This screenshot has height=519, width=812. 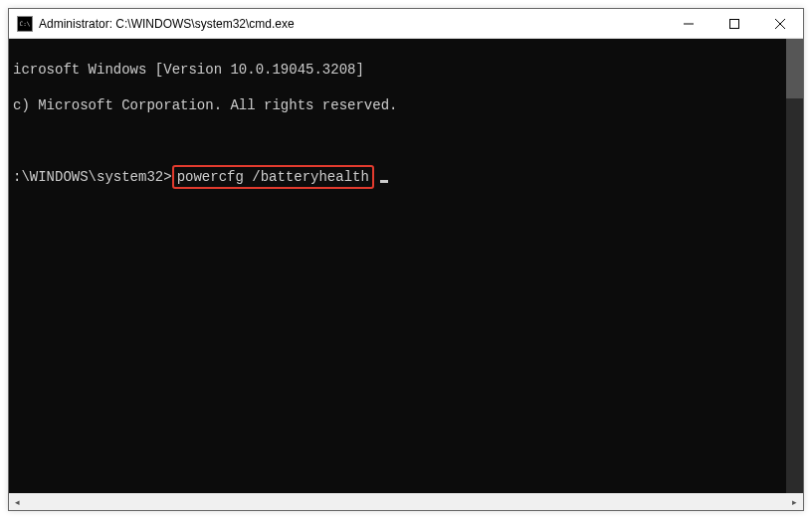 What do you see at coordinates (406, 24) in the screenshot?
I see `titlebar: Administrator: C:\WINDOWS\system32\cmd.e…` at bounding box center [406, 24].